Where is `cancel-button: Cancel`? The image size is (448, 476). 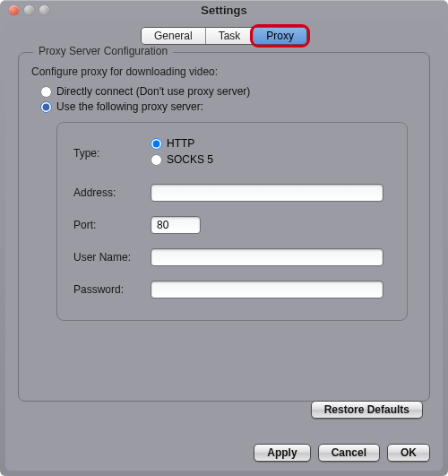
cancel-button: Cancel is located at coordinates (349, 453).